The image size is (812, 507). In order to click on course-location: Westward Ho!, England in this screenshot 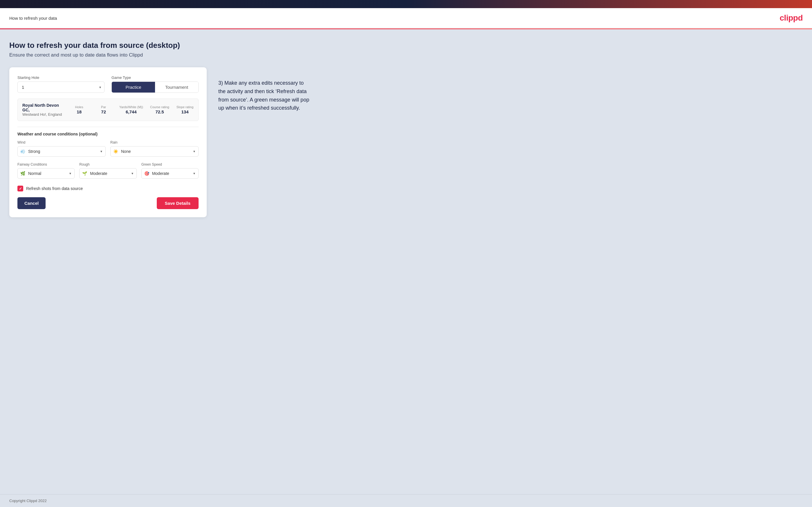, I will do `click(43, 115)`.